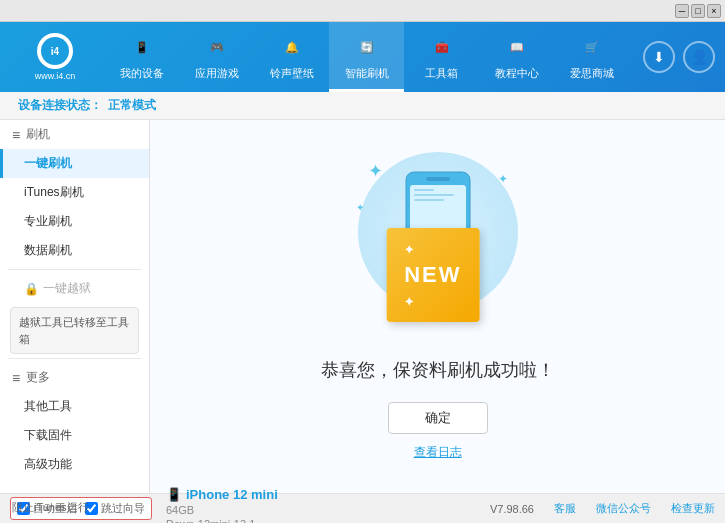 Image resolution: width=725 pixels, height=523 pixels. Describe the element at coordinates (592, 74) in the screenshot. I see `nav-label-mall: 爱思商城` at that location.